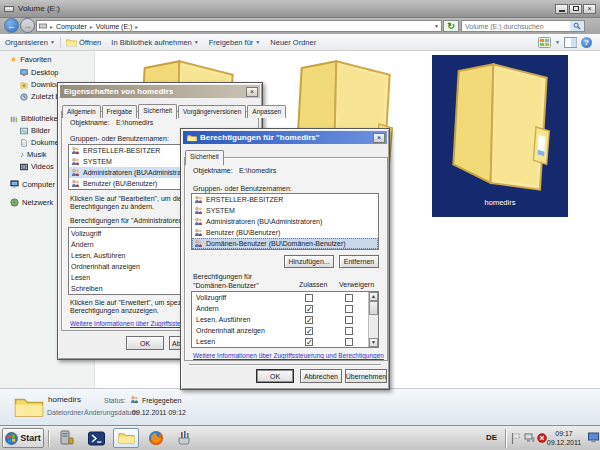  Describe the element at coordinates (64, 400) in the screenshot. I see `details-item-name: homedirs` at that location.